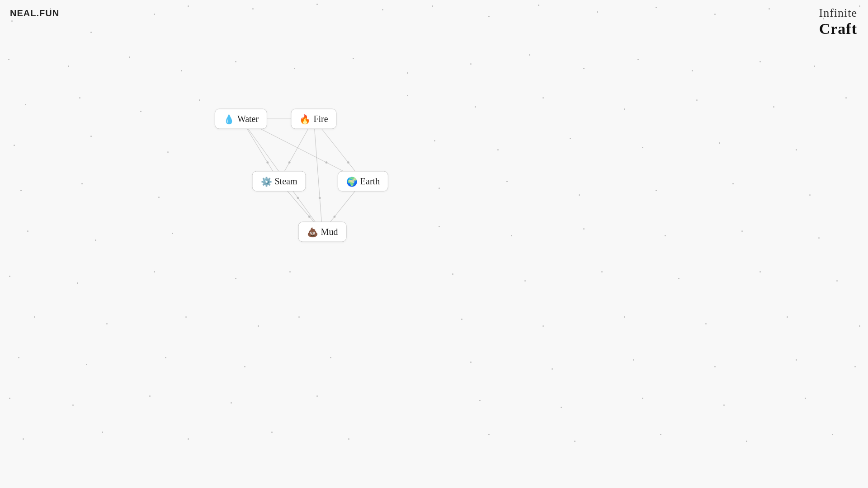 The height and width of the screenshot is (488, 868). I want to click on water-label: Water, so click(248, 119).